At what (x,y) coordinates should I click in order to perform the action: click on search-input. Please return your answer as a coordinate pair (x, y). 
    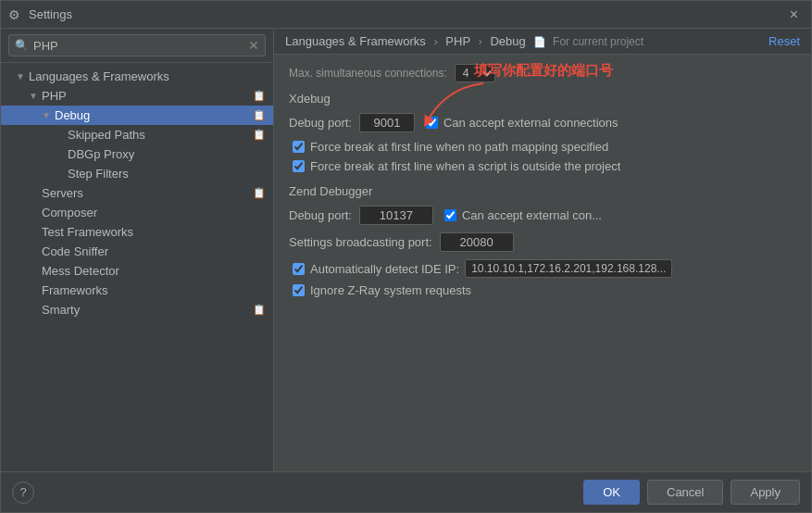
    Looking at the image, I should click on (141, 46).